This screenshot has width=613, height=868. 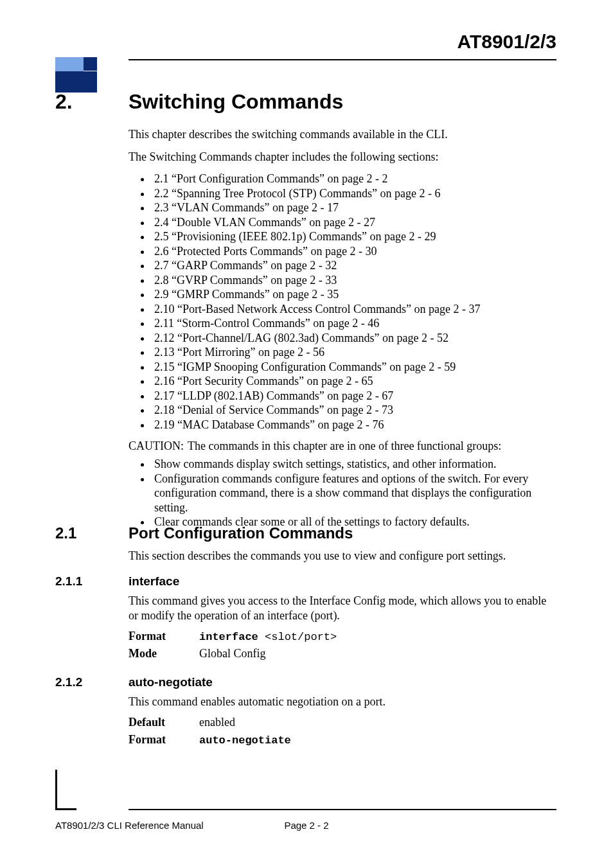 I want to click on toc-item: 2.8 “GVRP Commands” on page 2 - 33, so click(x=354, y=280).